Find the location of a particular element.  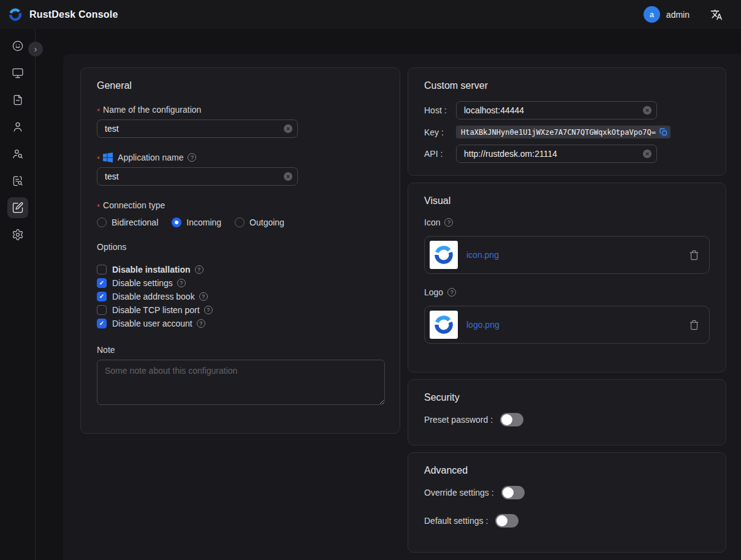

option-disable-settings: ✓ Disable settings? is located at coordinates (240, 283).